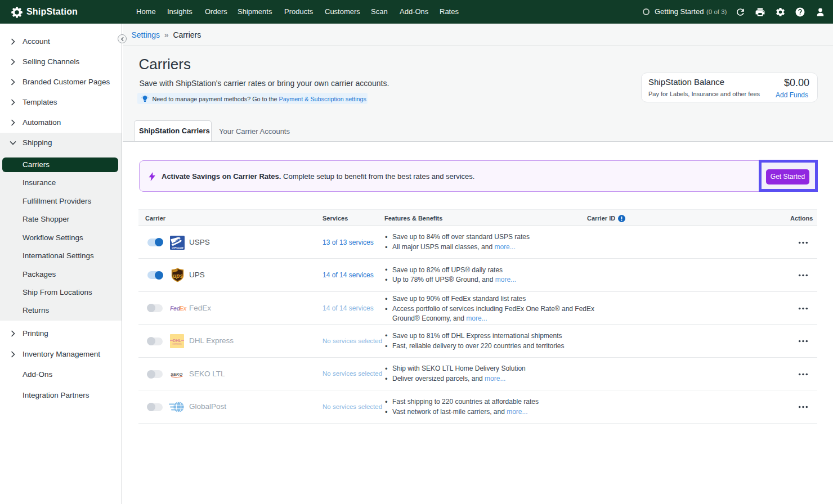 Image resolution: width=833 pixels, height=504 pixels. What do you see at coordinates (178, 248) in the screenshot?
I see `svg-text: USPS.COM` at bounding box center [178, 248].